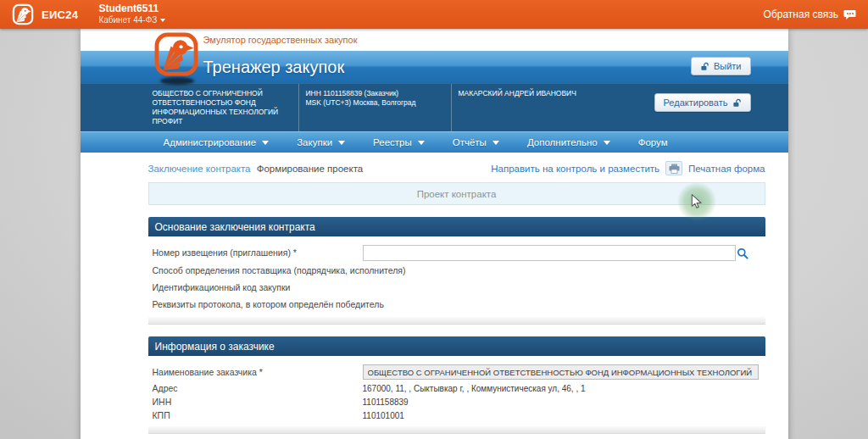 This screenshot has height=439, width=868. Describe the element at coordinates (569, 142) in the screenshot. I see `nav-additional: Дополнительно` at that location.